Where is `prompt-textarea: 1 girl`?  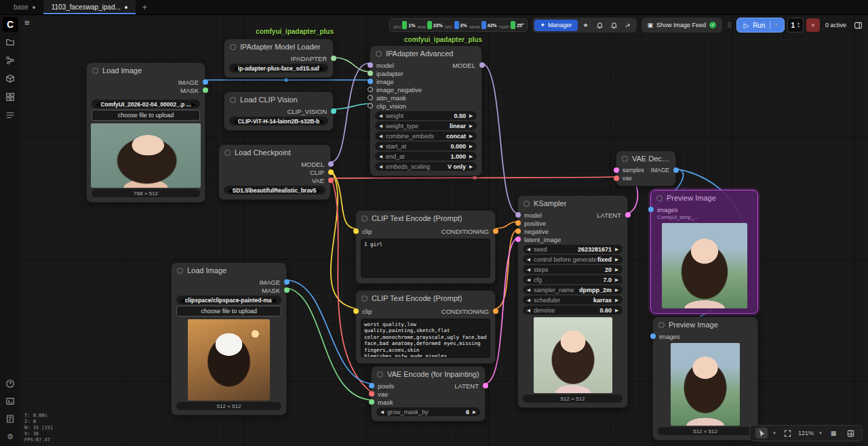
prompt-textarea: 1 girl is located at coordinates (426, 258).